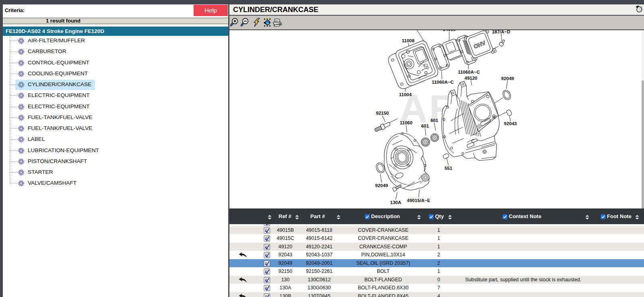 The width and height of the screenshot is (644, 297). Describe the element at coordinates (448, 168) in the screenshot. I see `svg-text: 551` at that location.